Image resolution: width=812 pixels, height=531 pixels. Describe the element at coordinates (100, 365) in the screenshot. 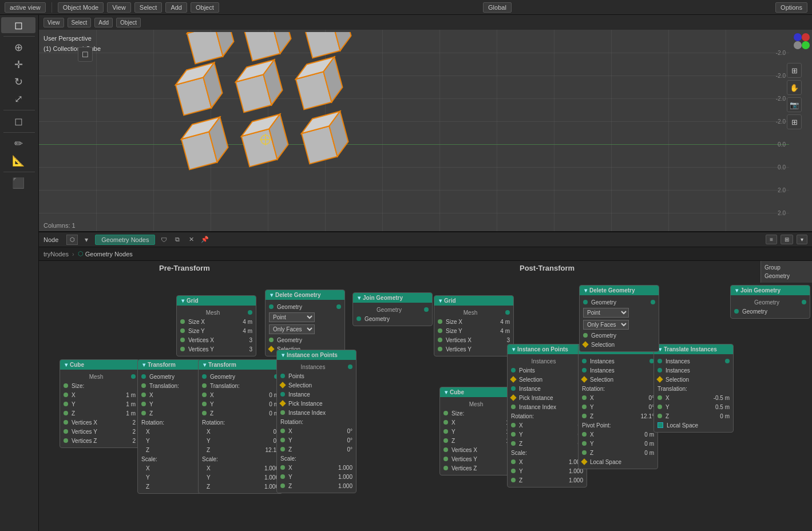

I see `cube1-header: ▾ Cube` at that location.